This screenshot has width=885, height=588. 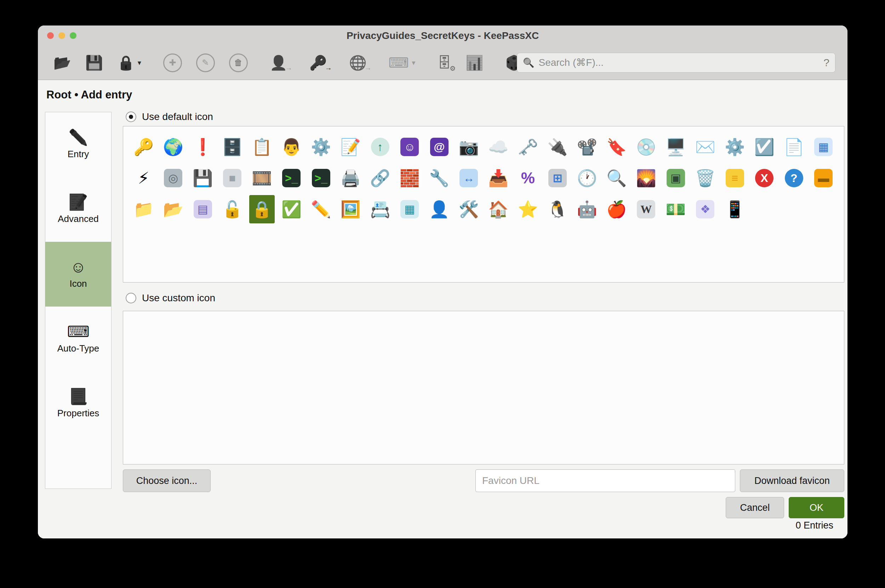 What do you see at coordinates (380, 147) in the screenshot?
I see `default-icon-upload-arrow: ↑` at bounding box center [380, 147].